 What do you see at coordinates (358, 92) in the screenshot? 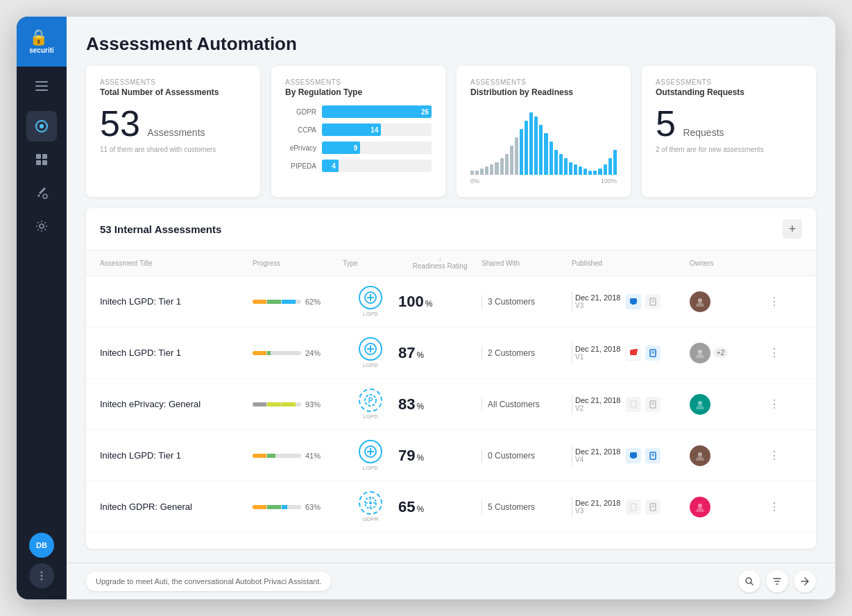
I see `stat-title-regulation: By Regulation Type` at bounding box center [358, 92].